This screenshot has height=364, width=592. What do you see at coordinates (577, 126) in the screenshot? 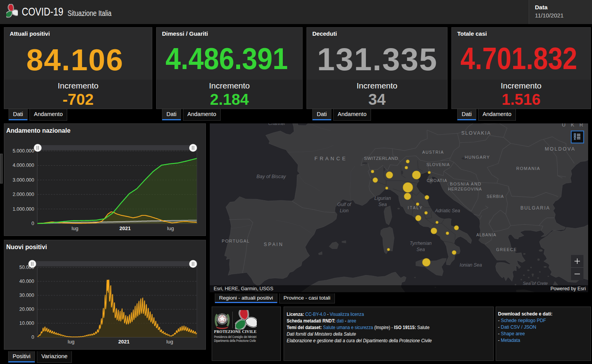
I see `svg-text: U K R A` at bounding box center [577, 126].